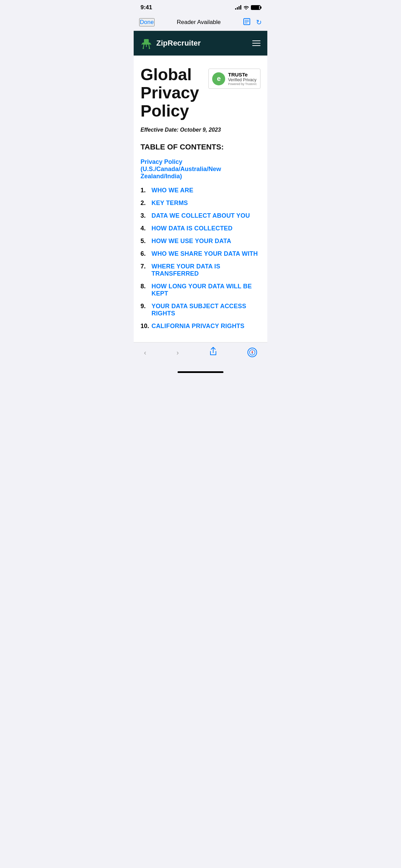 Image resolution: width=401 pixels, height=868 pixels. Describe the element at coordinates (200, 216) in the screenshot. I see `list-item: 3. DATA WE COLLECT ABOUT YOU` at that location.